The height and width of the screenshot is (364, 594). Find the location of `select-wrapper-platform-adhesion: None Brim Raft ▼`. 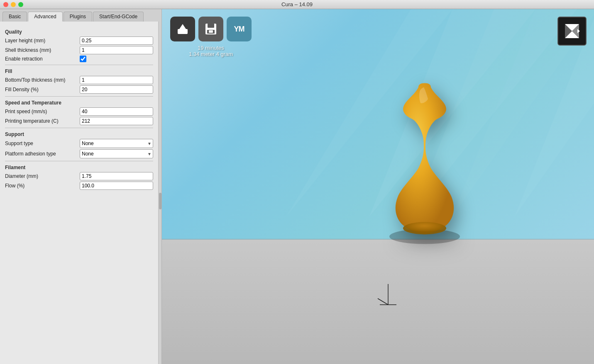

select-wrapper-platform-adhesion: None Brim Raft ▼ is located at coordinates (116, 154).